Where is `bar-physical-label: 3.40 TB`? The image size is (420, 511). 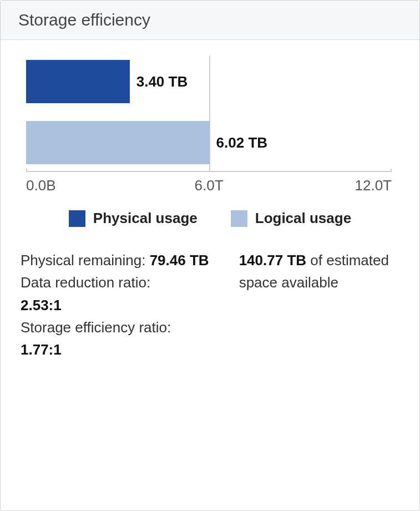 bar-physical-label: 3.40 TB is located at coordinates (162, 82).